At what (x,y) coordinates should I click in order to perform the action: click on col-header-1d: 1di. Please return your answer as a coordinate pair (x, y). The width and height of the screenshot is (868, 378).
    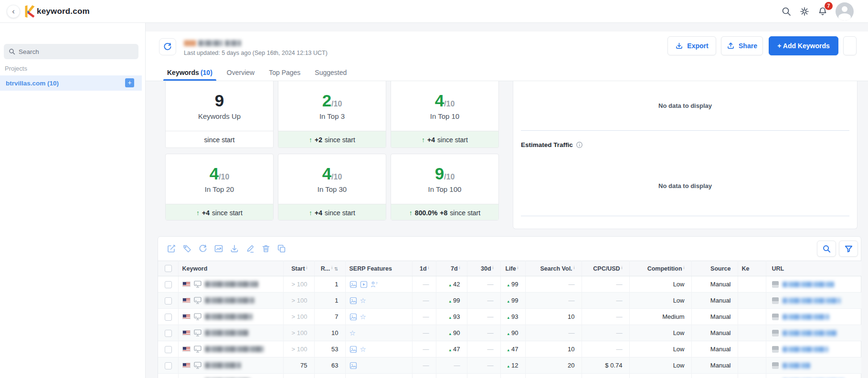
    Looking at the image, I should click on (424, 269).